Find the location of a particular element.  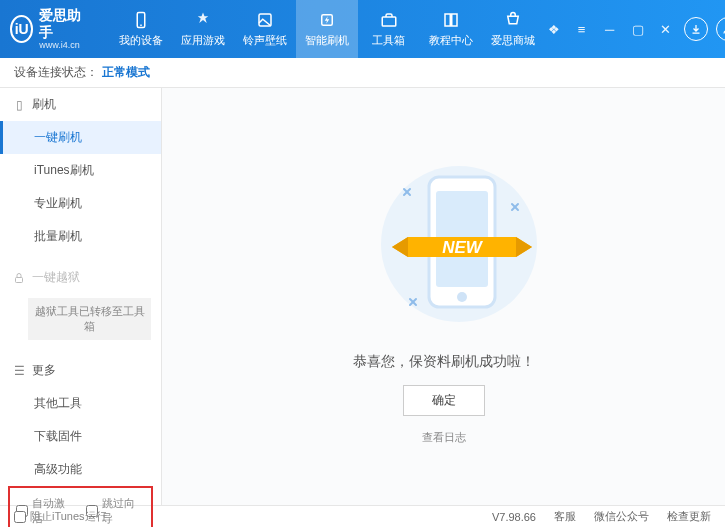

nav-ringtone: 铃声壁纸 is located at coordinates (265, 29).